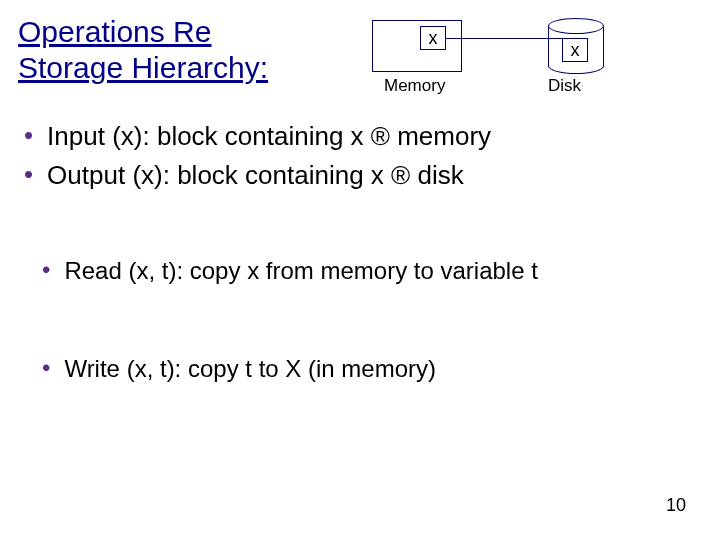 This screenshot has width=720, height=540. Describe the element at coordinates (239, 369) in the screenshot. I see `bullet-write: • Write (x, t): copy t to X (in memory)` at that location.